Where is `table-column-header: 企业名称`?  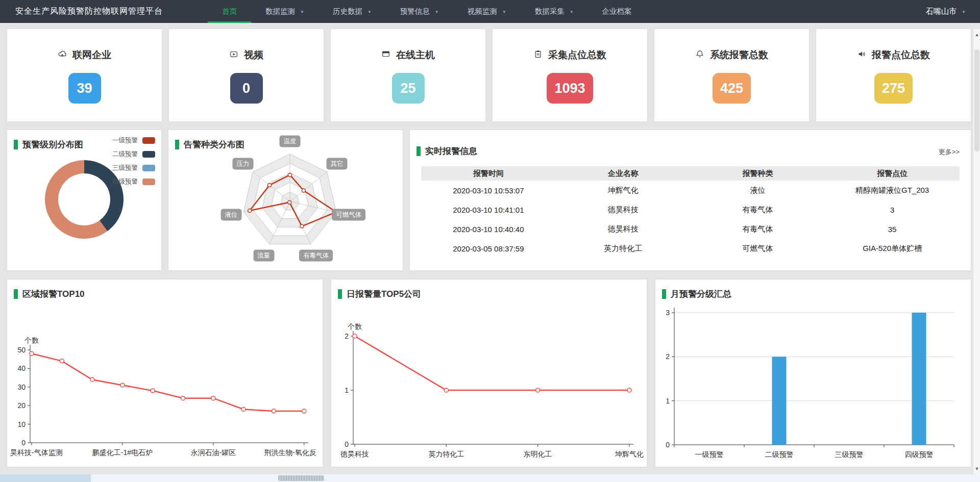
table-column-header: 企业名称 is located at coordinates (623, 173).